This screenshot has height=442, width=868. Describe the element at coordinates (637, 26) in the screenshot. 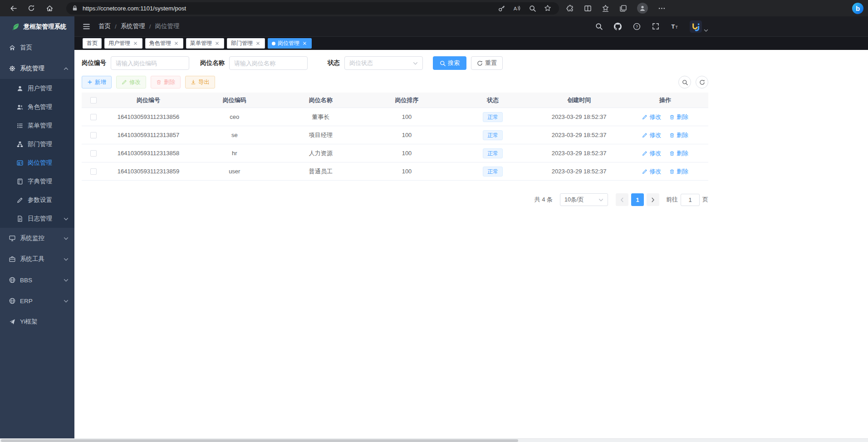

I see `help-icon` at that location.